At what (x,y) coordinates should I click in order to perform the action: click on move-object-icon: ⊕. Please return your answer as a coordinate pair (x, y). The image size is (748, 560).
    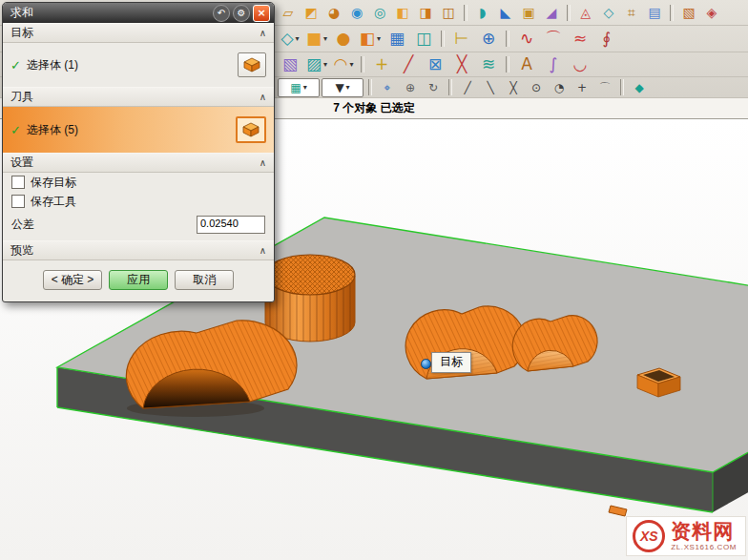
    Looking at the image, I should click on (488, 39).